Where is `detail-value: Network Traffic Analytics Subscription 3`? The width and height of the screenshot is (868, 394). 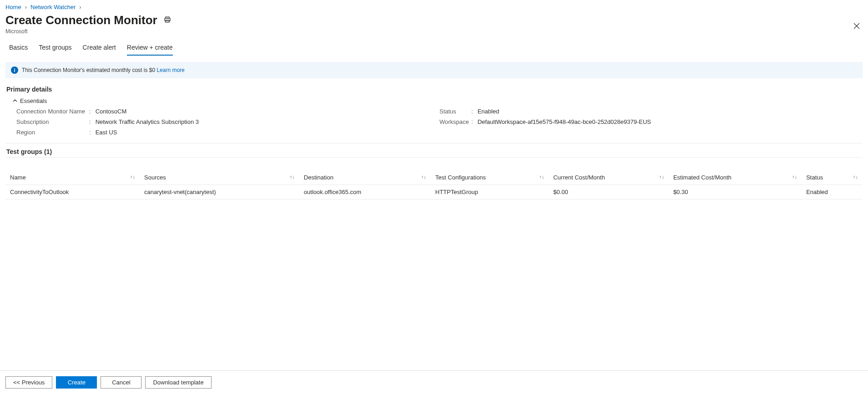 detail-value: Network Traffic Analytics Subscription 3 is located at coordinates (147, 122).